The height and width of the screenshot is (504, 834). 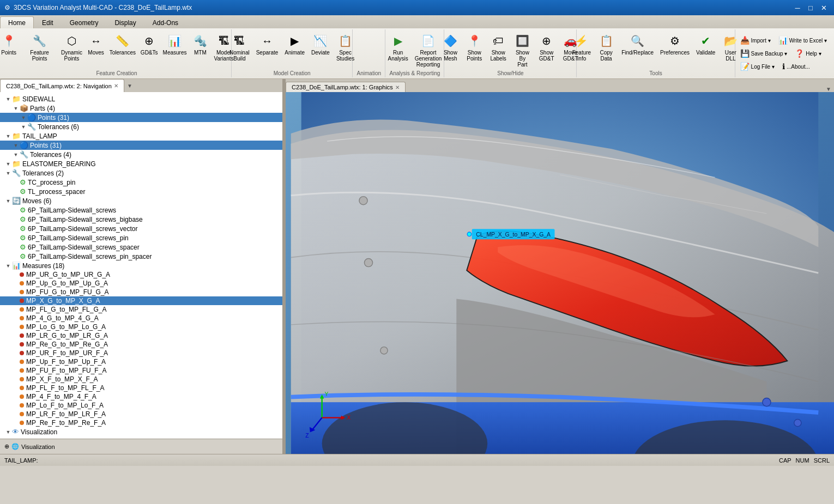 What do you see at coordinates (141, 210) in the screenshot?
I see `tree-move-1: ⚙ 6P_TailLamp-Sidewall_screws` at bounding box center [141, 210].